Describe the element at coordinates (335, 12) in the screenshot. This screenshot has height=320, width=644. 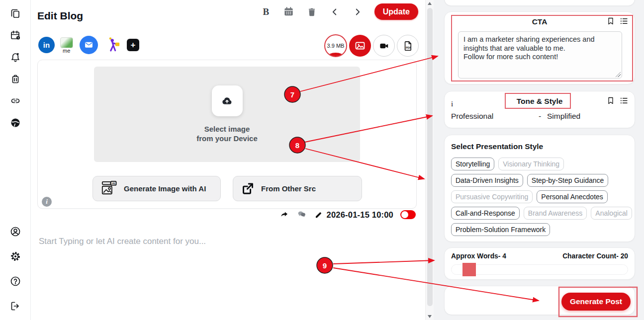
I see `chevron-left-icon` at that location.